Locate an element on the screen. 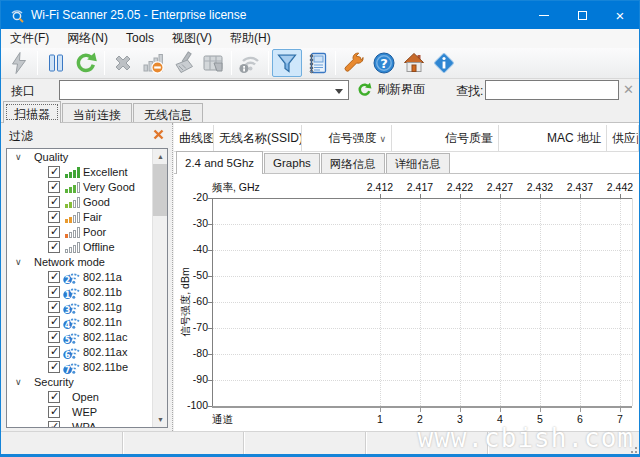 This screenshot has width=640, height=457. column-header-4: 信号质量 is located at coordinates (446, 138).